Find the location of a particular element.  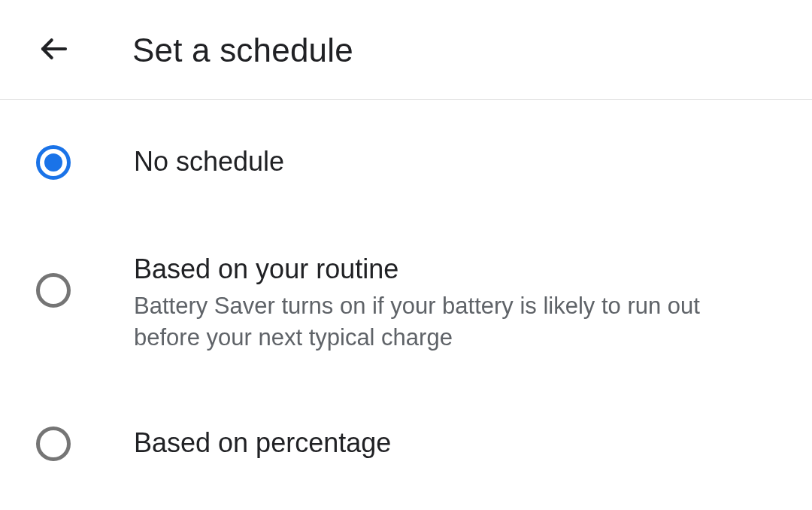

option-label: Based on percentage is located at coordinates (440, 444).